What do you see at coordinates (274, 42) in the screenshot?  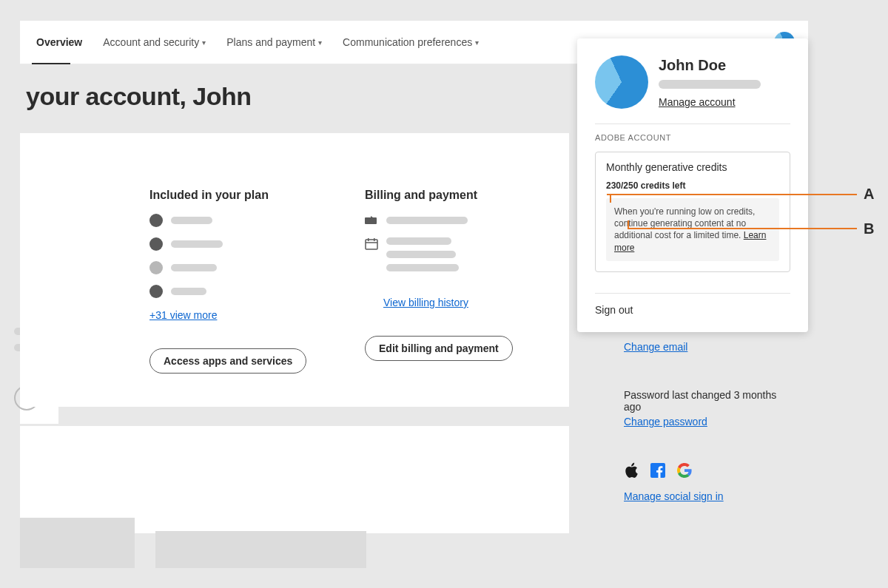 I see `tab-plans-payment: Plans and payment▾` at bounding box center [274, 42].